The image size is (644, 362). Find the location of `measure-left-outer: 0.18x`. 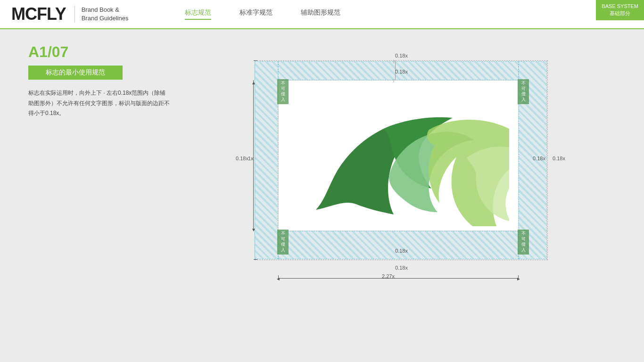

measure-left-outer: 0.18x is located at coordinates (242, 158).